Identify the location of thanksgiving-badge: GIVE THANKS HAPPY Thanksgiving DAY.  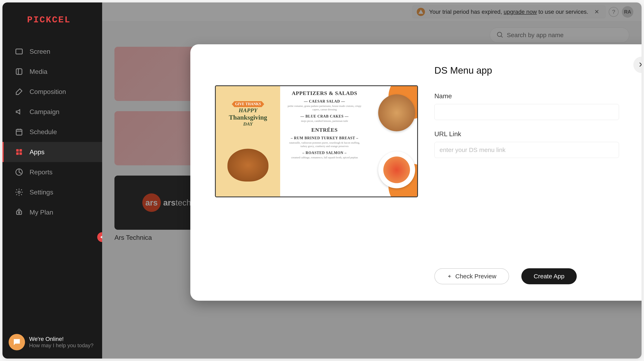
(248, 114).